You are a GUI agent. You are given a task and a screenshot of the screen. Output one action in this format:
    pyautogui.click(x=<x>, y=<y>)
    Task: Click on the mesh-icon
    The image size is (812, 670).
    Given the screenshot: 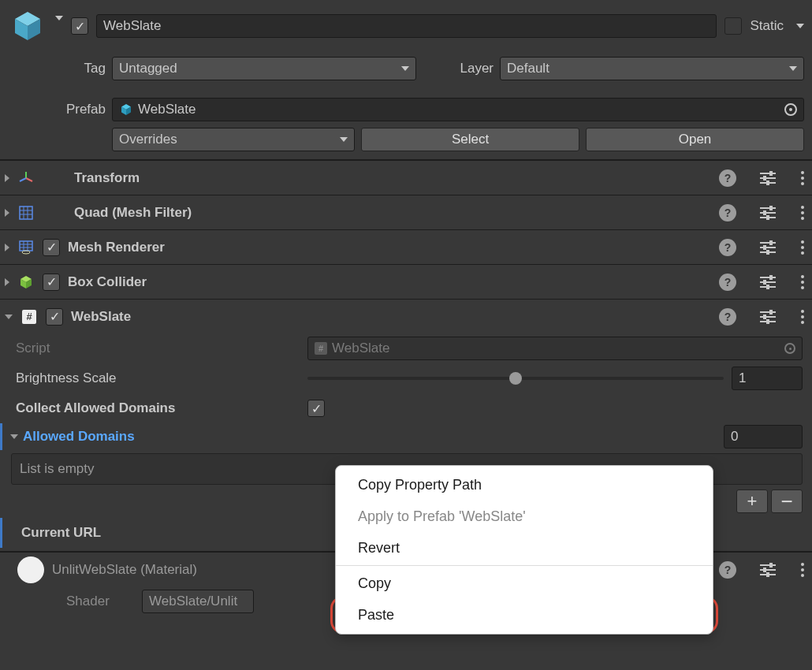 What is the action you would take?
    pyautogui.click(x=26, y=213)
    